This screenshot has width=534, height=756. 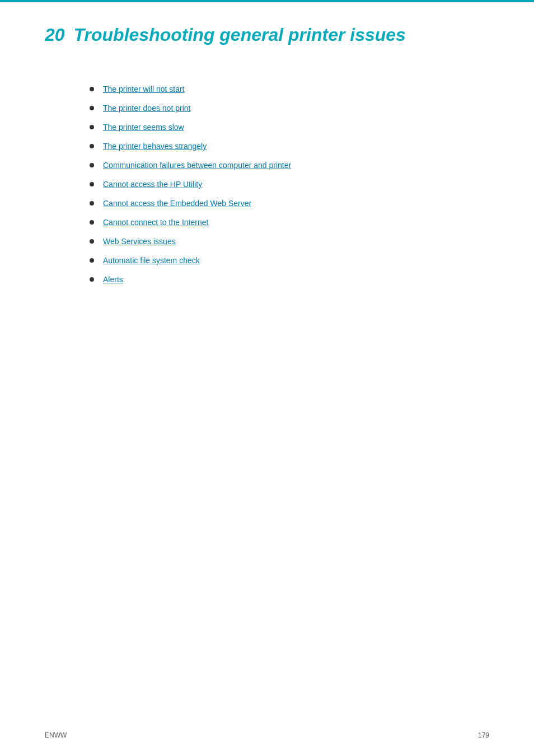 What do you see at coordinates (147, 108) in the screenshot?
I see `item-2-link: The printer does not print` at bounding box center [147, 108].